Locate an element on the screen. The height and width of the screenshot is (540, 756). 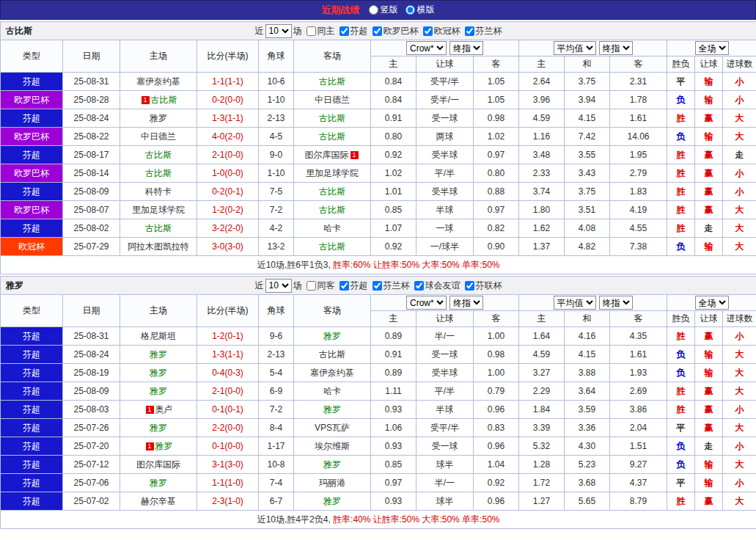
odds-home: 0.92 is located at coordinates (394, 156).